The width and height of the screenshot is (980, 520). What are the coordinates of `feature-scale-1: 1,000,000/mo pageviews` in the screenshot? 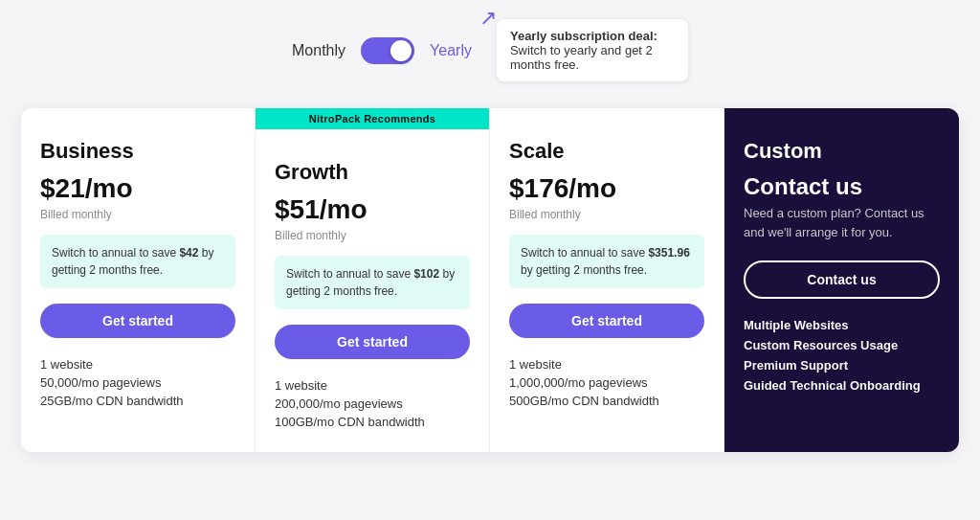 It's located at (607, 383).